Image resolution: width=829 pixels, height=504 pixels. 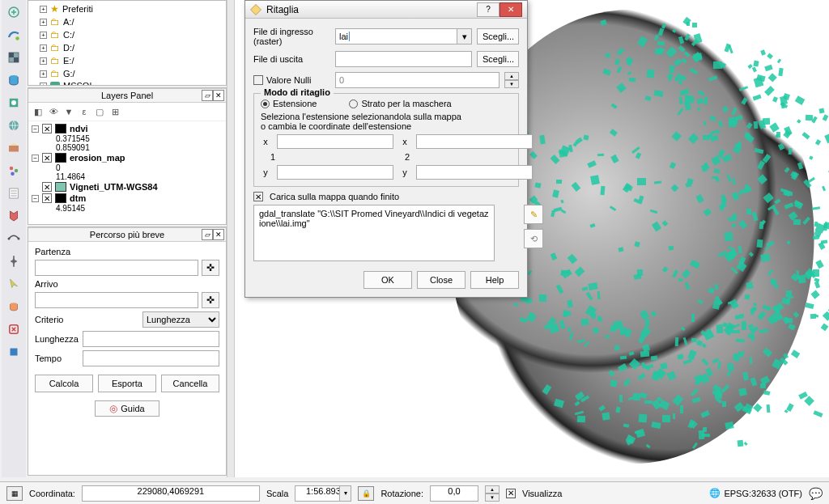 I want to click on scale-lock-button: 🔒, so click(x=366, y=493).